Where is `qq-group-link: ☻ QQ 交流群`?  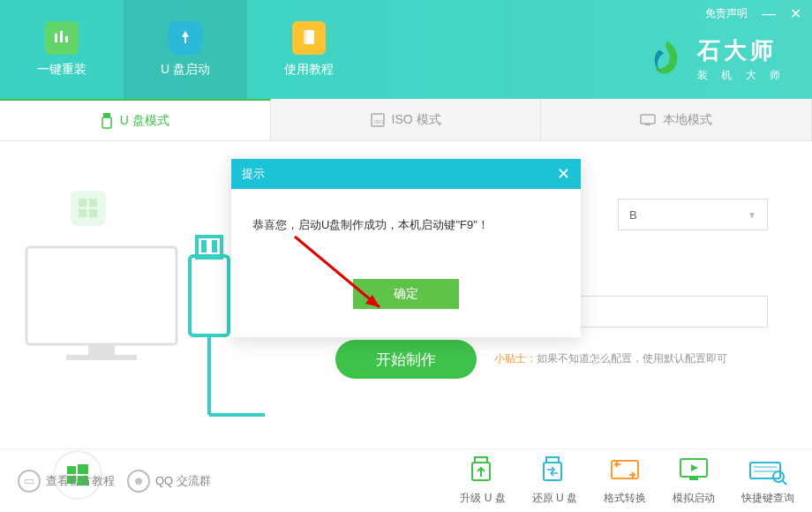 qq-group-link: ☻ QQ 交流群 is located at coordinates (169, 481).